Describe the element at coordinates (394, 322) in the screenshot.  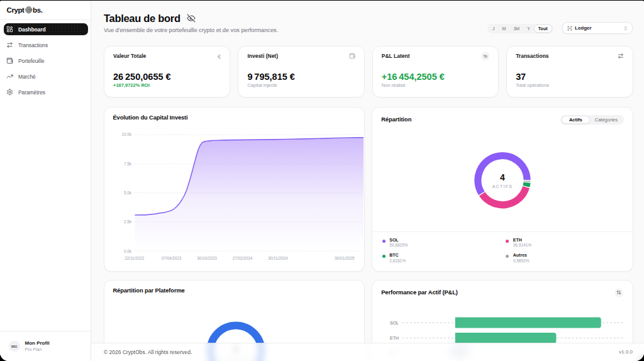
I see `svg-text: SOL` at that location.